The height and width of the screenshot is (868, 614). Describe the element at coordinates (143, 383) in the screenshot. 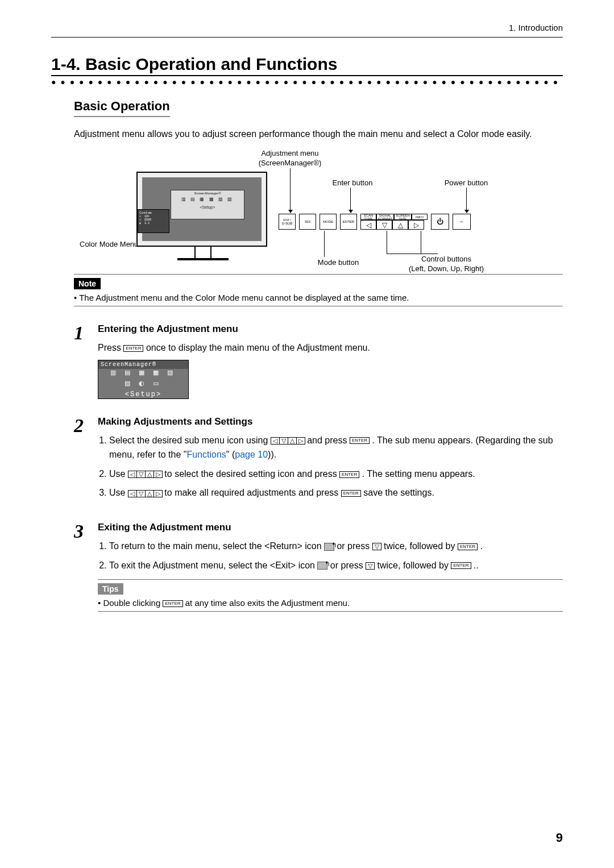

I see `shot-icons-row2: ▨ ◐ ▭` at that location.